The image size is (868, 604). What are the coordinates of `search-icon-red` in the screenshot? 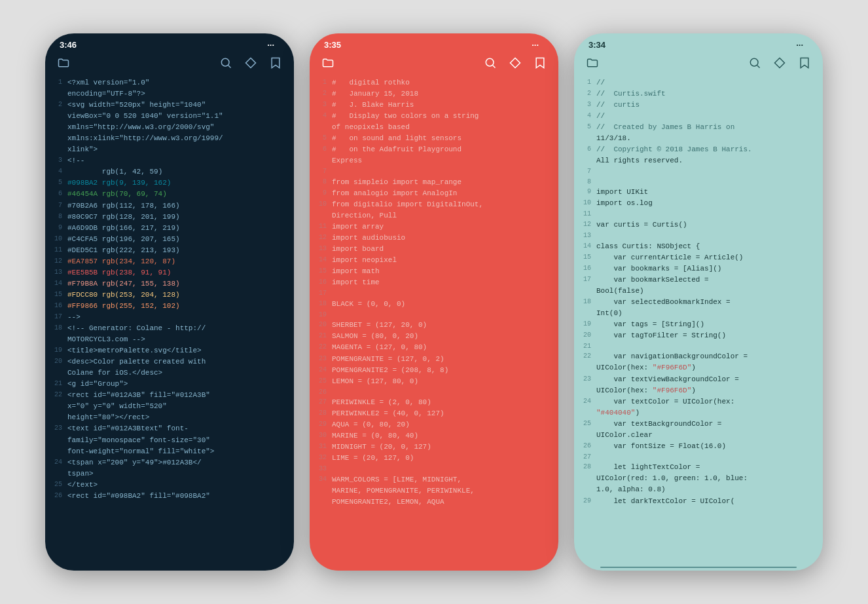 It's located at (490, 63).